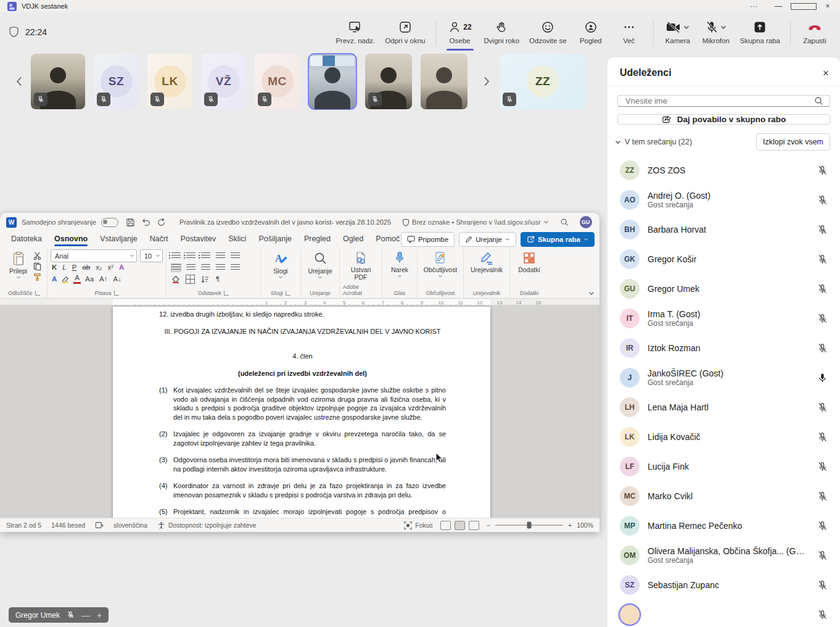 The width and height of the screenshot is (840, 627). I want to click on editing-button: Urejanje, so click(319, 265).